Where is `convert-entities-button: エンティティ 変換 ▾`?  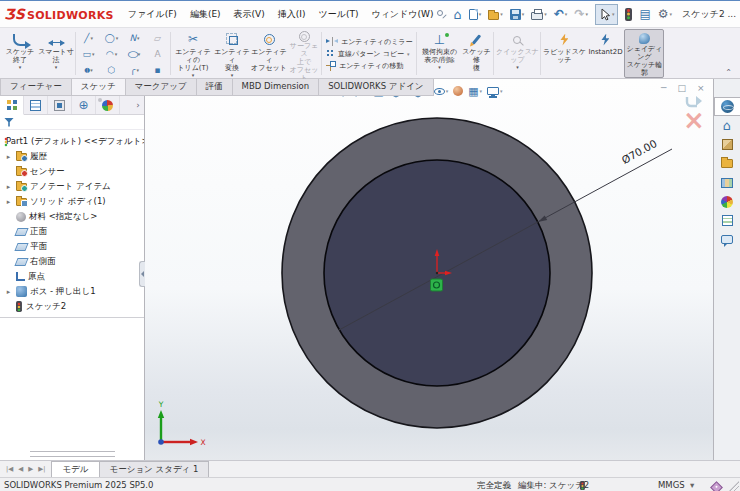 convert-entities-button: エンティティ 変換 ▾ is located at coordinates (232, 54).